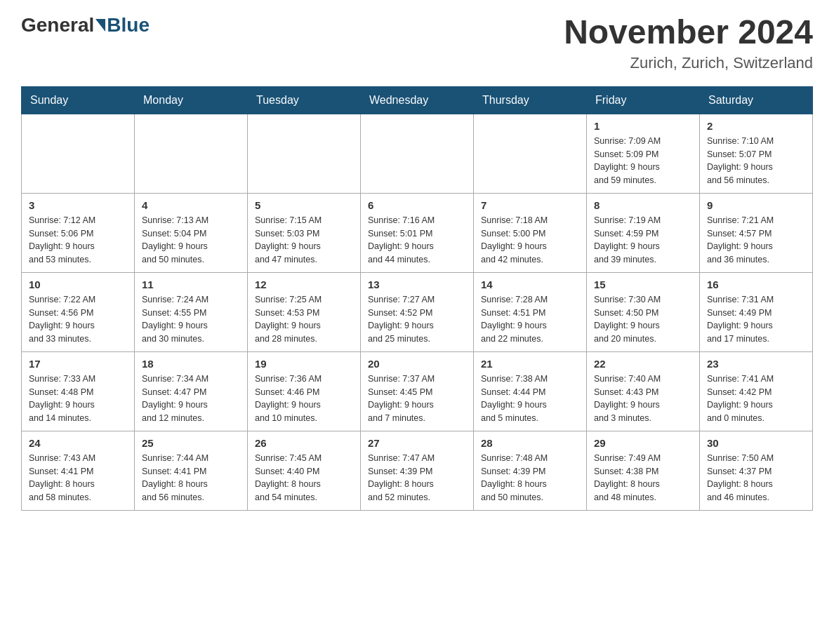 This screenshot has width=834, height=644. What do you see at coordinates (756, 161) in the screenshot?
I see `day-info: Sunrise: 7:10 AM Sunset: 5:07 PM Dayligh…` at bounding box center [756, 161].